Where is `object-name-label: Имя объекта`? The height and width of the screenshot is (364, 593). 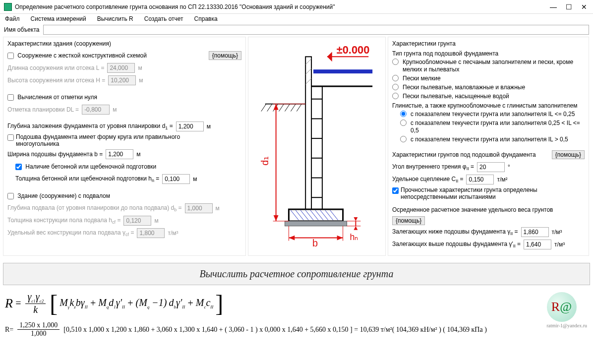
object-name-label: Имя объекта is located at coordinates (22, 30).